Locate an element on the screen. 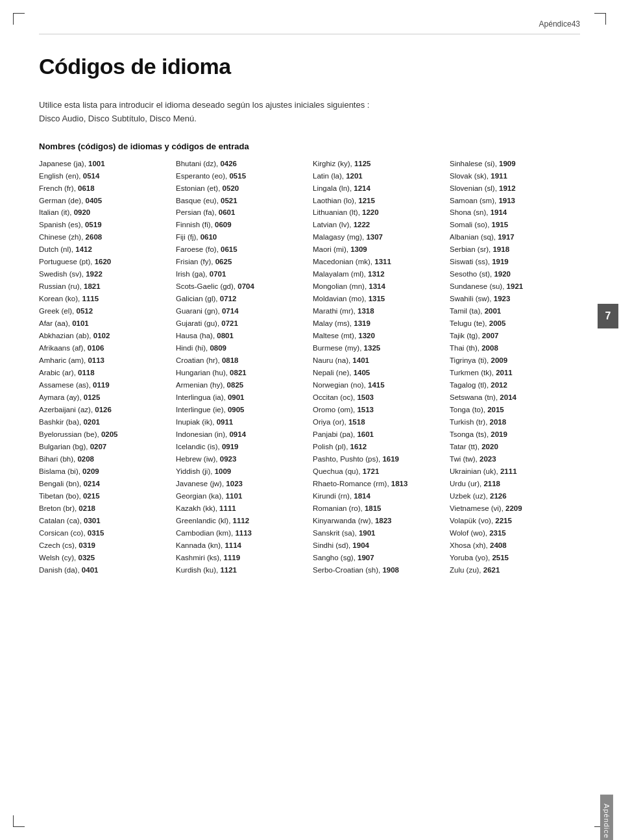 Image resolution: width=619 pixels, height=840 pixels. lang-entry: French (fr), 0618 is located at coordinates (104, 188).